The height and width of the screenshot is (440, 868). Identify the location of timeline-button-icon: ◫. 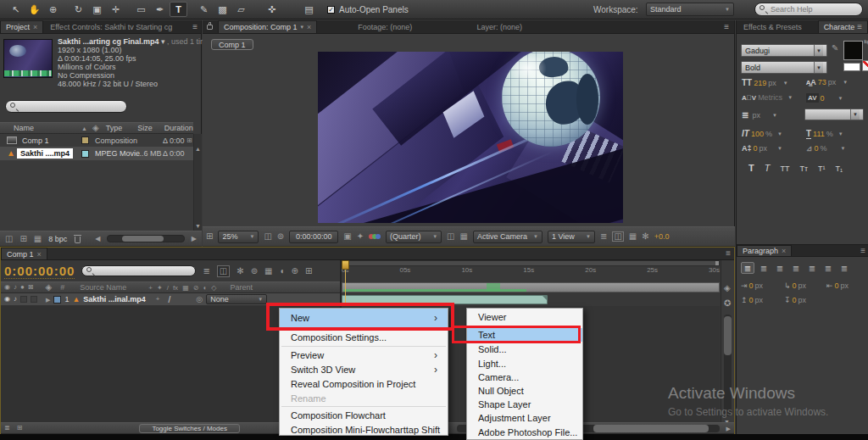
(617, 237).